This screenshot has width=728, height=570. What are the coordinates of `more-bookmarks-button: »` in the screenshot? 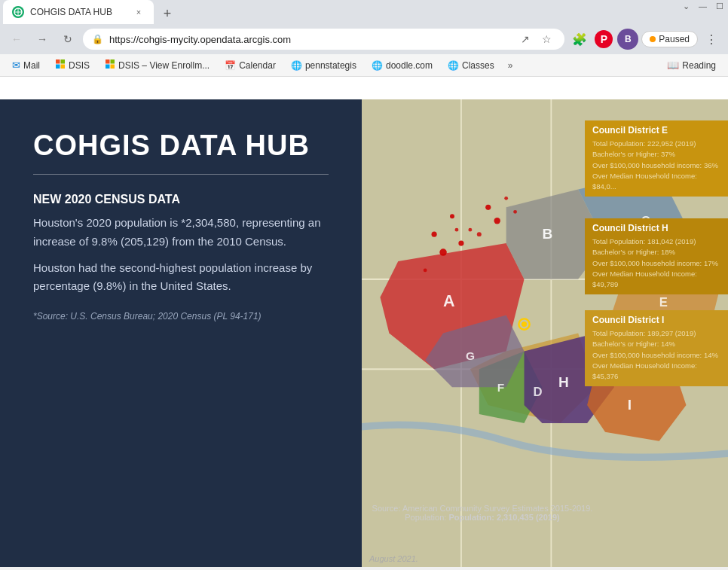 It's located at (511, 66).